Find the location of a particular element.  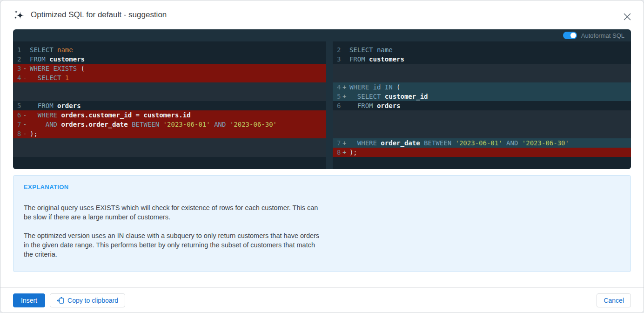

code-line: SELECT customer_id is located at coordinates (490, 96).